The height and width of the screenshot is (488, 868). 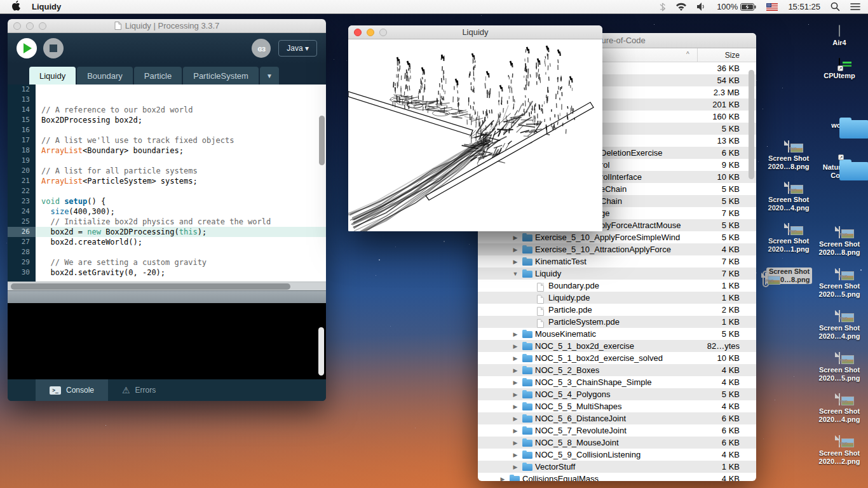 I want to click on code-line: ArrayList<Boundary> boundaries;, so click(x=180, y=151).